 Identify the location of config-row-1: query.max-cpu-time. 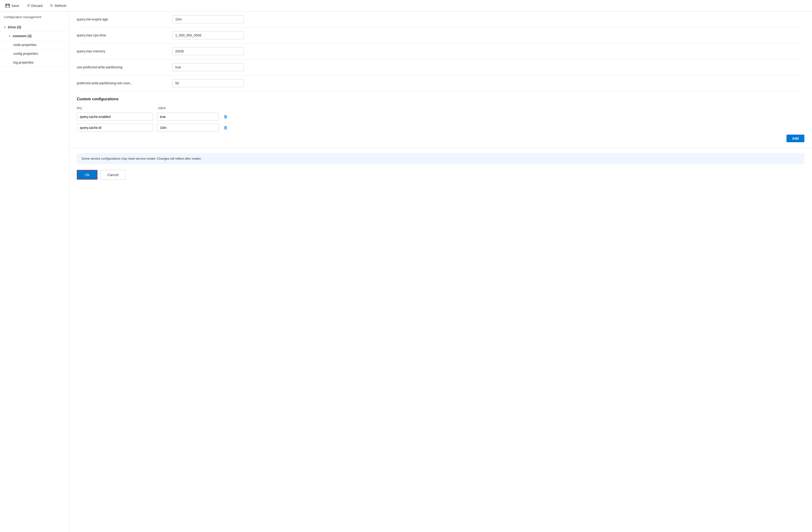
(441, 35).